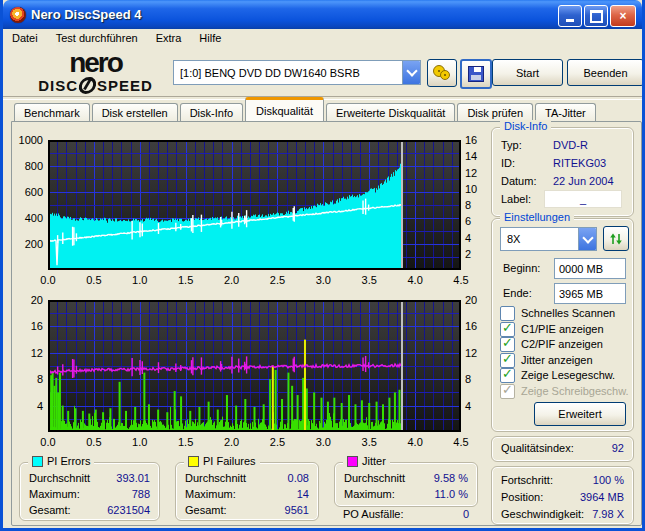 This screenshot has width=645, height=531. Describe the element at coordinates (552, 329) in the screenshot. I see `checkbox-c1-pie: C1/PIE anzeigen` at that location.